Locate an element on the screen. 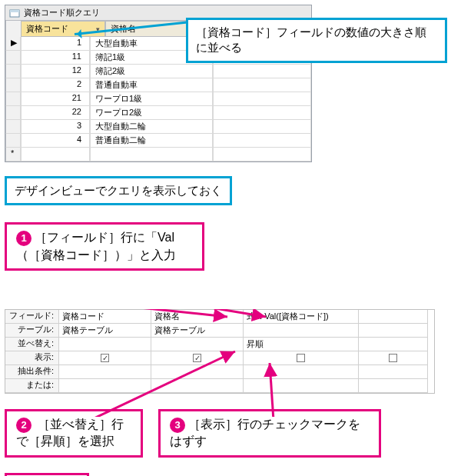 The image size is (461, 476). step-number-icon: 1 is located at coordinates (24, 238).